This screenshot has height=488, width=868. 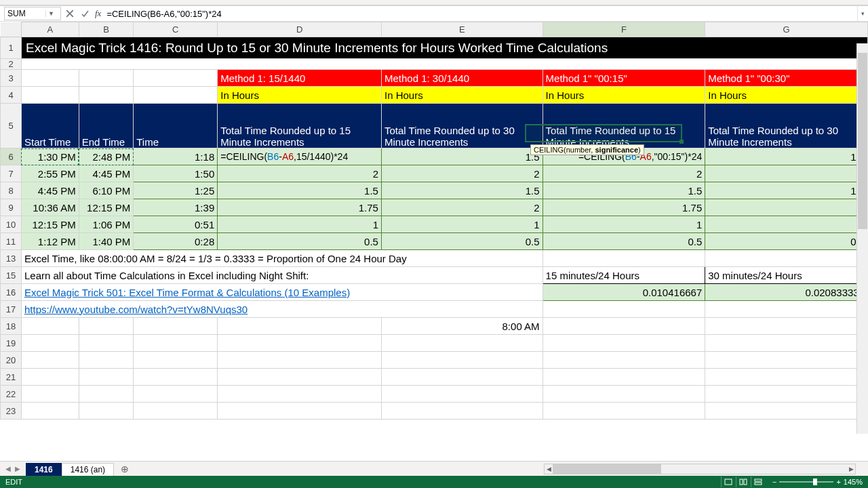 I want to click on tab-nav-arrows: ◀▶, so click(x=13, y=469).